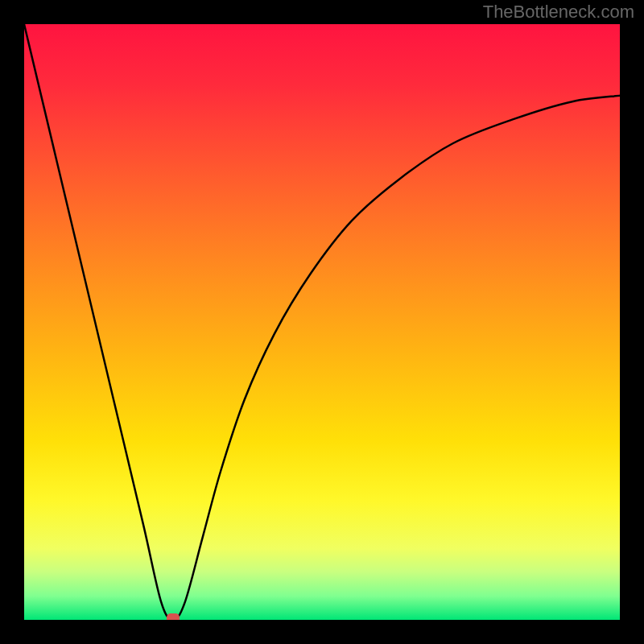 This screenshot has width=644, height=644. What do you see at coordinates (559, 12) in the screenshot?
I see `attribution-label: TheBottleneck.com` at bounding box center [559, 12].